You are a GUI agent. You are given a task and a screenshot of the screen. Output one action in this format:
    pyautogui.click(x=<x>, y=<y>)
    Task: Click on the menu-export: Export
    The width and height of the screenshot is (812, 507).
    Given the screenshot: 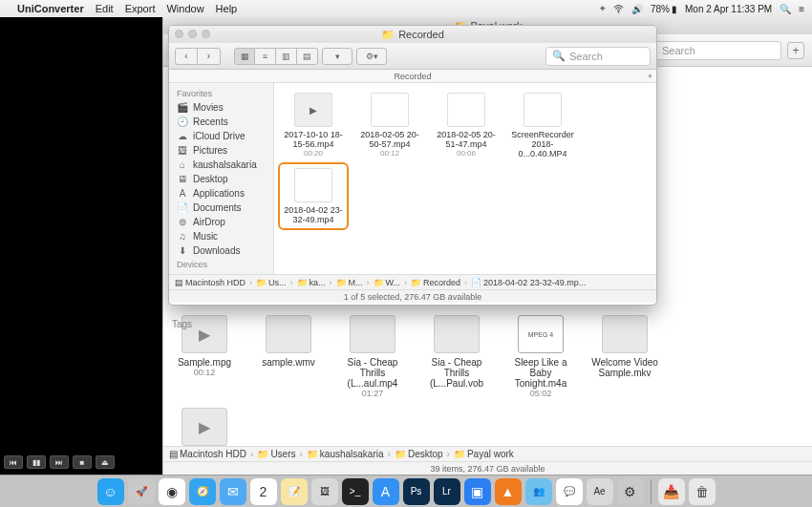 What is the action you would take?
    pyautogui.click(x=140, y=9)
    